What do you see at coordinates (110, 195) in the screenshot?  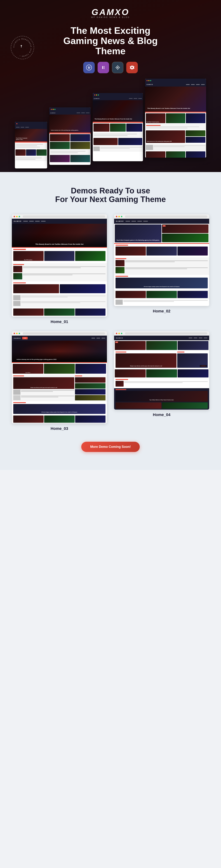 I see `demos-title: Demos Ready To use For Your Next Gaming …` at bounding box center [110, 195].